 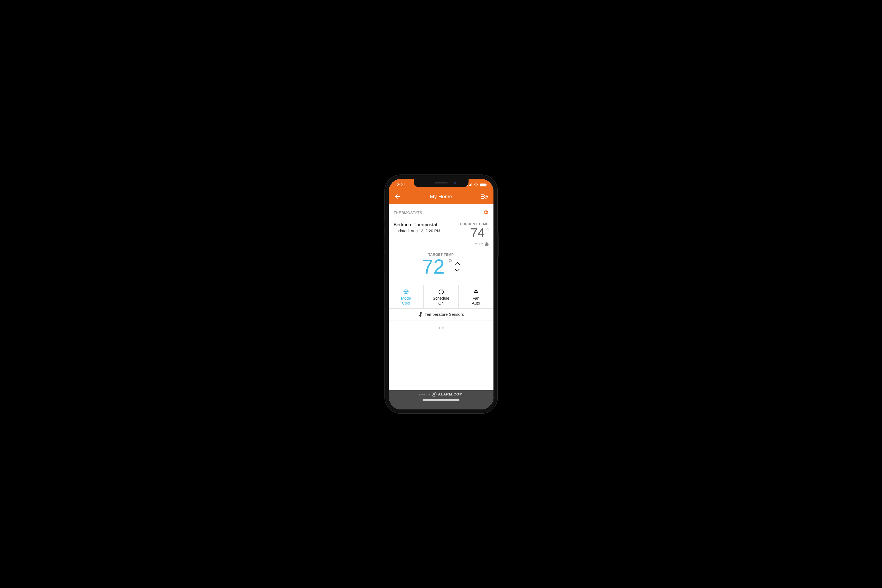 I want to click on gear-icon, so click(x=486, y=212).